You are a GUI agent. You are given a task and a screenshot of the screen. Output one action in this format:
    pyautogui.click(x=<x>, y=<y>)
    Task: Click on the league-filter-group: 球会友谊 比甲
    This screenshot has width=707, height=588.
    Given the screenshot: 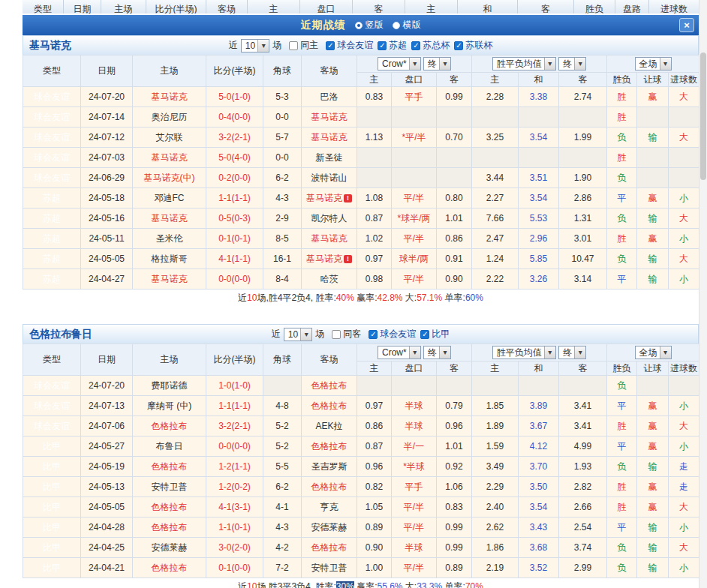 What is the action you would take?
    pyautogui.click(x=407, y=334)
    